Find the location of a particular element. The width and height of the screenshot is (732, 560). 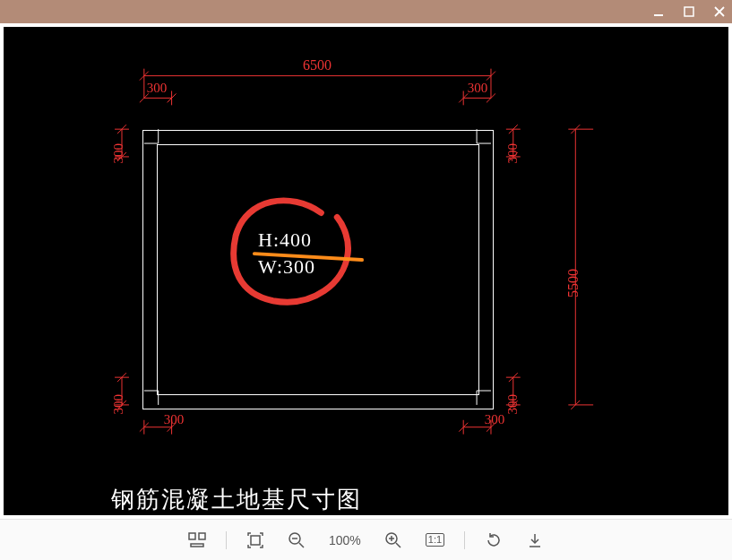

beam-width-label: W:300 is located at coordinates (287, 267).